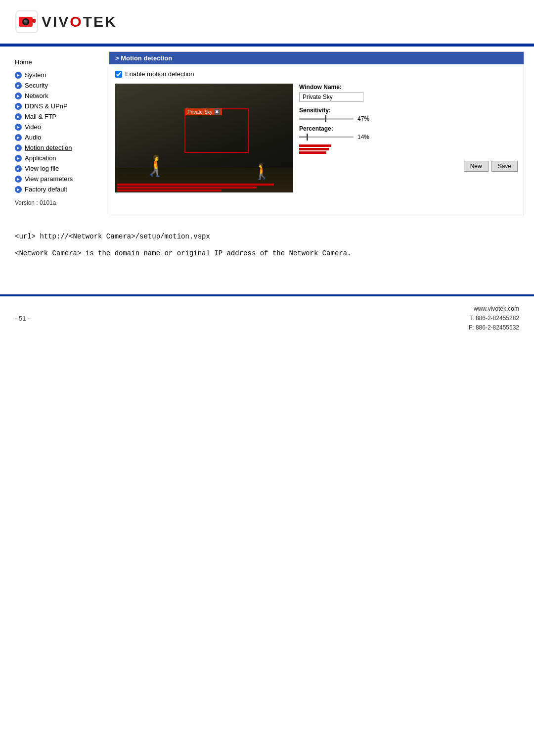 The image size is (534, 756). What do you see at coordinates (155, 166) in the screenshot?
I see `person-silhouette-1: 🚶` at bounding box center [155, 166].